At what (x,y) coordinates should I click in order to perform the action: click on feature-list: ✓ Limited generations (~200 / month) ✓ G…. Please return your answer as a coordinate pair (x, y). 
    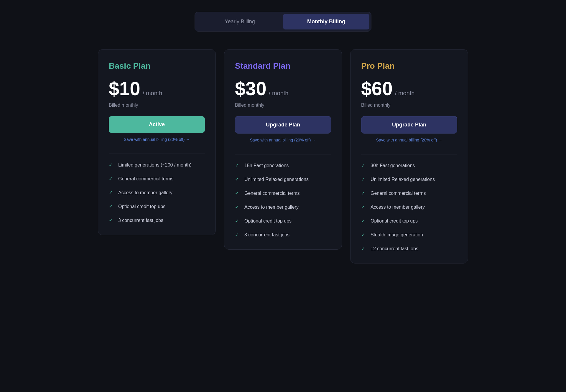
    Looking at the image, I should click on (157, 193).